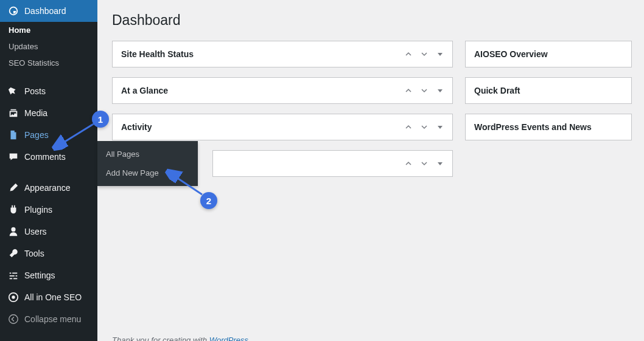 This screenshot has width=644, height=341. What do you see at coordinates (157, 54) in the screenshot?
I see `panel-title: Site Health Status` at bounding box center [157, 54].